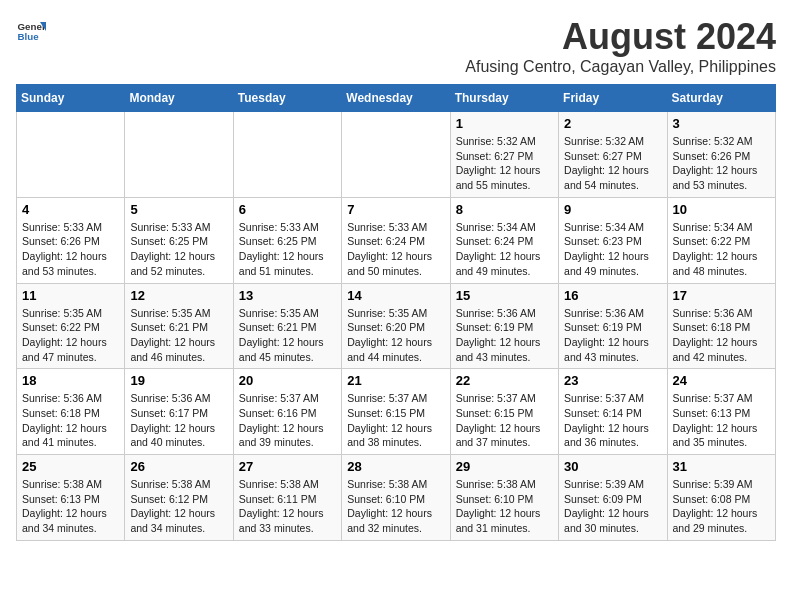 This screenshot has width=792, height=612. What do you see at coordinates (396, 98) in the screenshot?
I see `header-row: SundayMondayTuesdayWednesdayThursdayFrid…` at bounding box center [396, 98].